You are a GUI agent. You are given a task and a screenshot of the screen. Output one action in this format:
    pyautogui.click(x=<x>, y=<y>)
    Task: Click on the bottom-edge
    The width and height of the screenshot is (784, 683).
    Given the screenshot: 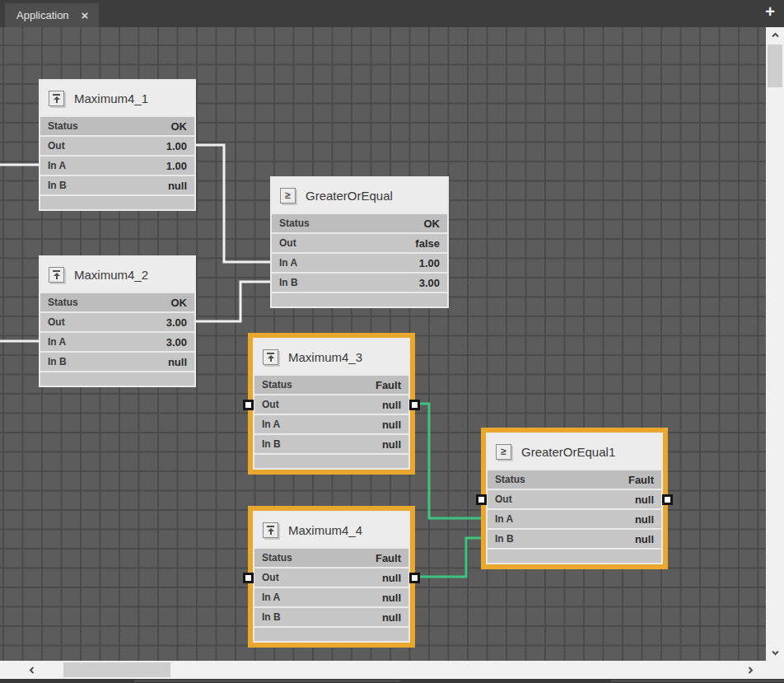 What is the action you would take?
    pyautogui.click(x=392, y=681)
    